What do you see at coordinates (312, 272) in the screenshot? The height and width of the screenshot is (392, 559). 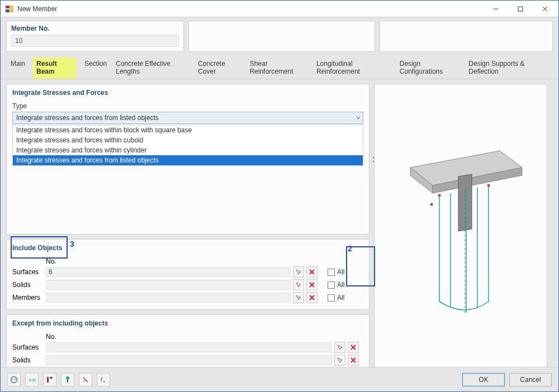 I see `clear-surfaces-button` at bounding box center [312, 272].